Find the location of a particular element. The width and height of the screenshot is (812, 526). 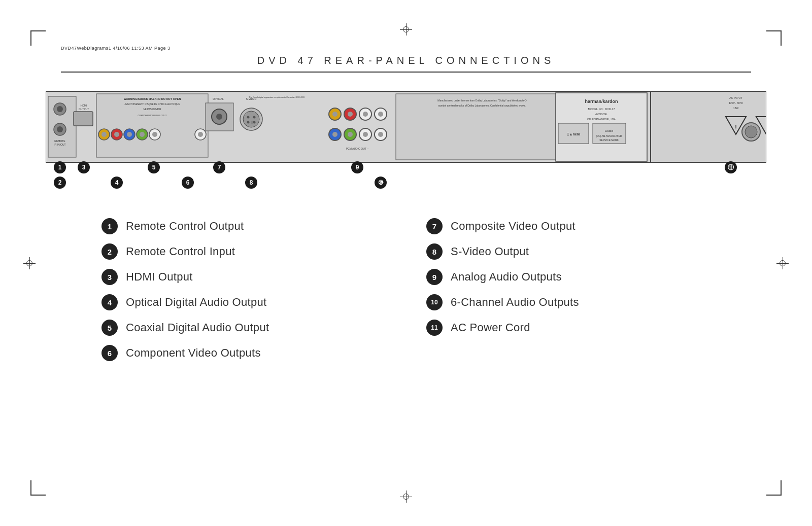

svg-text: ⑩ is located at coordinates (381, 183).